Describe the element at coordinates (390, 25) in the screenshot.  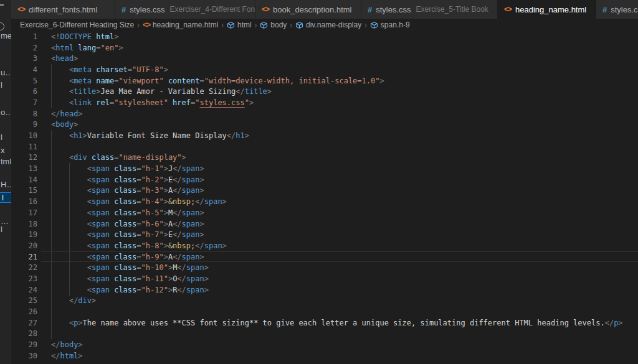
I see `breadcrumb-item-span-h-9: span.h-9` at that location.